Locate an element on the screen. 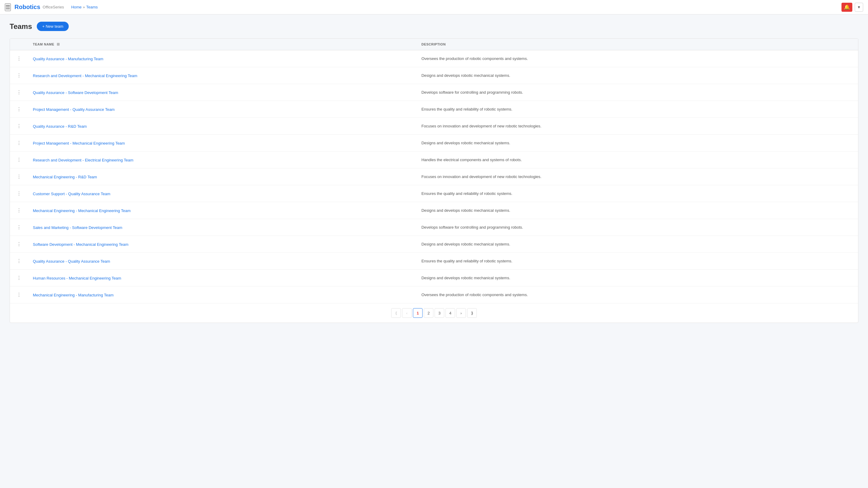  team-name-link: Research and Development - Electrical En… is located at coordinates (83, 160).